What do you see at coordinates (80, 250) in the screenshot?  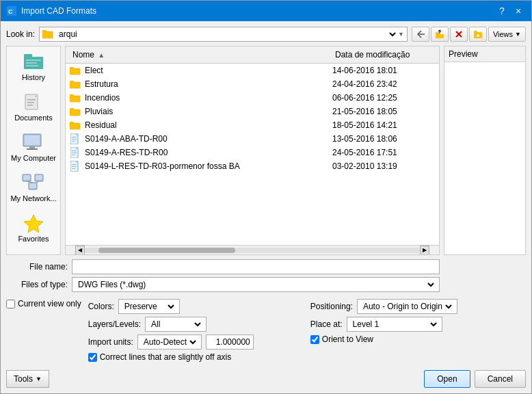 I see `scroll-left-btn: ◀` at bounding box center [80, 250].